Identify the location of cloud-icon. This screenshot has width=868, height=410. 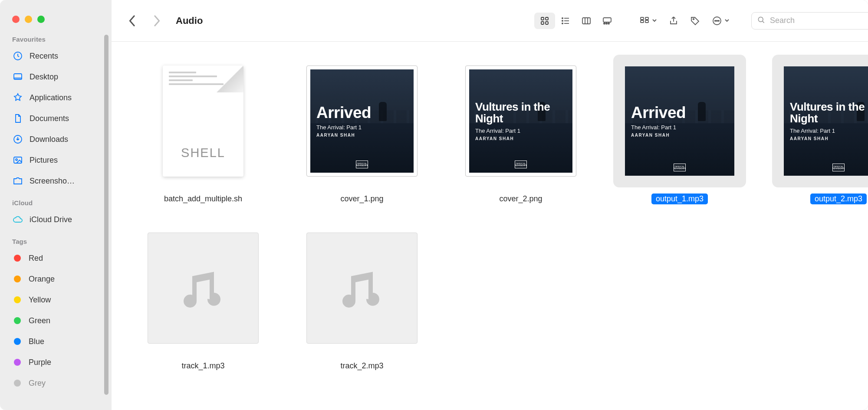
(18, 220).